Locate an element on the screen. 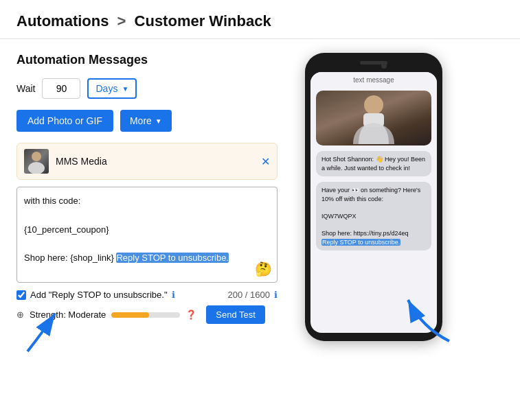 The width and height of the screenshot is (520, 420). wait-label: Wait is located at coordinates (26, 89).